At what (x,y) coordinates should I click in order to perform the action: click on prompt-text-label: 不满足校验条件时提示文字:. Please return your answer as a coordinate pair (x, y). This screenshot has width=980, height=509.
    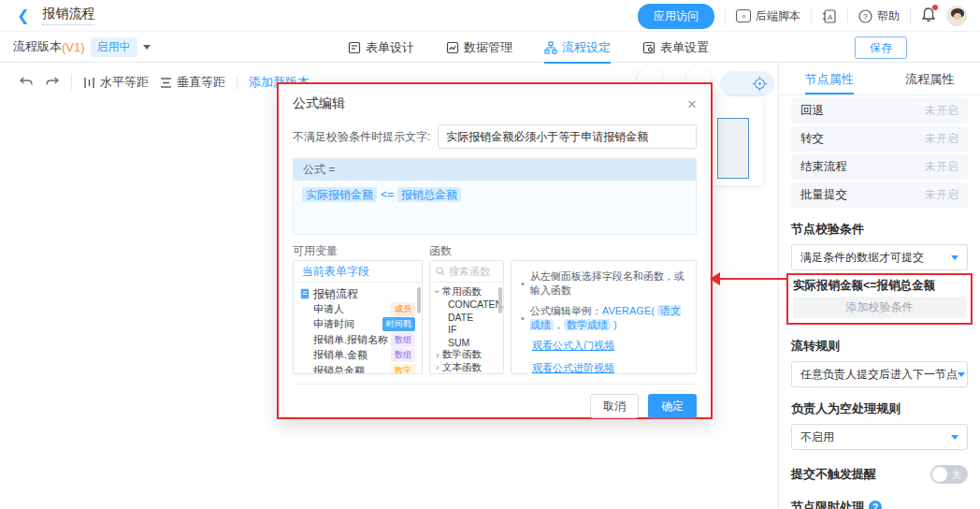
    Looking at the image, I should click on (361, 137).